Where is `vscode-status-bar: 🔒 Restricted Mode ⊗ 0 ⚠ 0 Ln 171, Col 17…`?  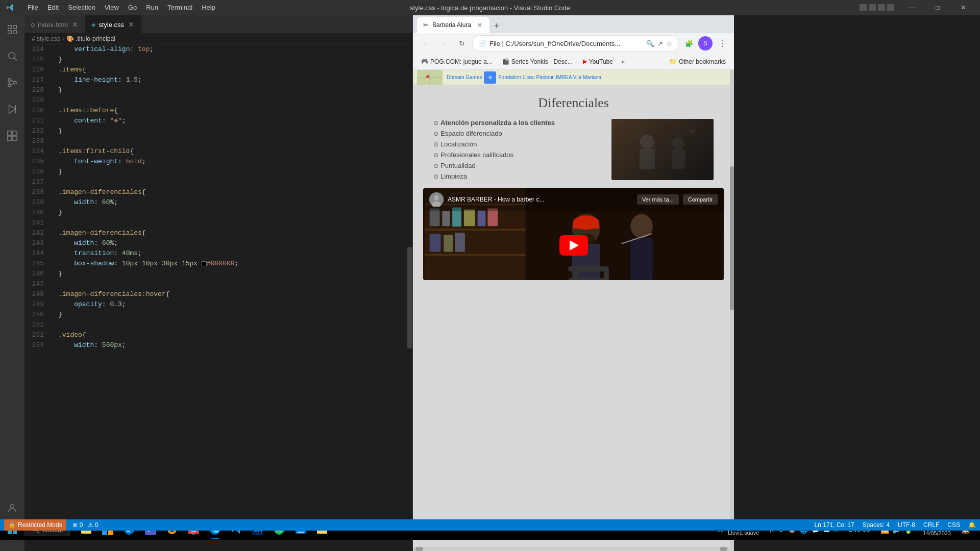 vscode-status-bar: 🔒 Restricted Mode ⊗ 0 ⚠ 0 Ln 171, Col 17… is located at coordinates (490, 525).